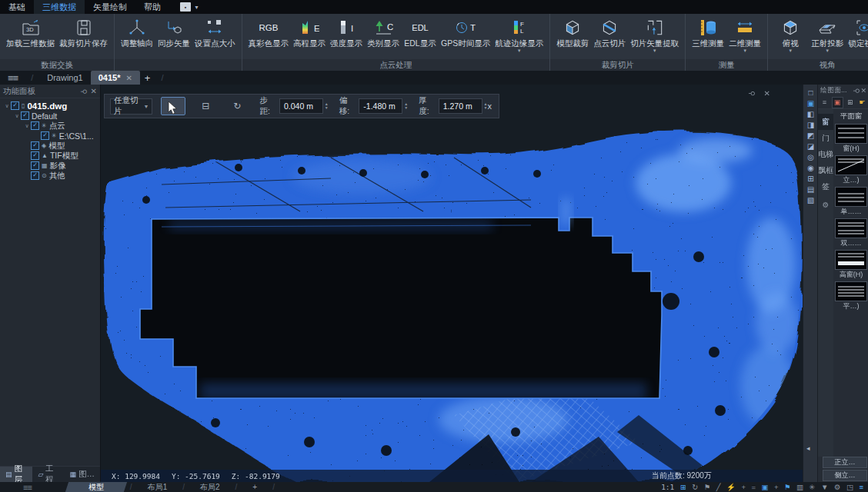 Image resolution: width=868 pixels, height=492 pixels. Describe the element at coordinates (519, 35) in the screenshot. I see `ribbon-button-track-edge: FL航迹边缘显示▼` at that location.